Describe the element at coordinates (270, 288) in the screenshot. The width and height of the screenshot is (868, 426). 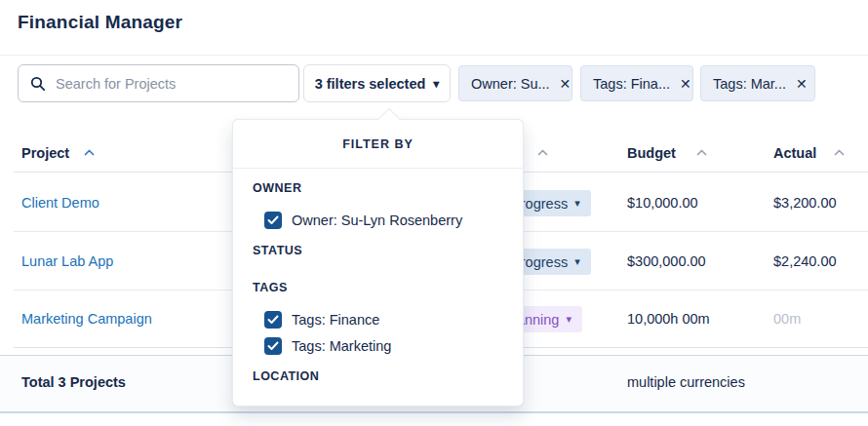
I see `section-label-tags: TAGS` at that location.